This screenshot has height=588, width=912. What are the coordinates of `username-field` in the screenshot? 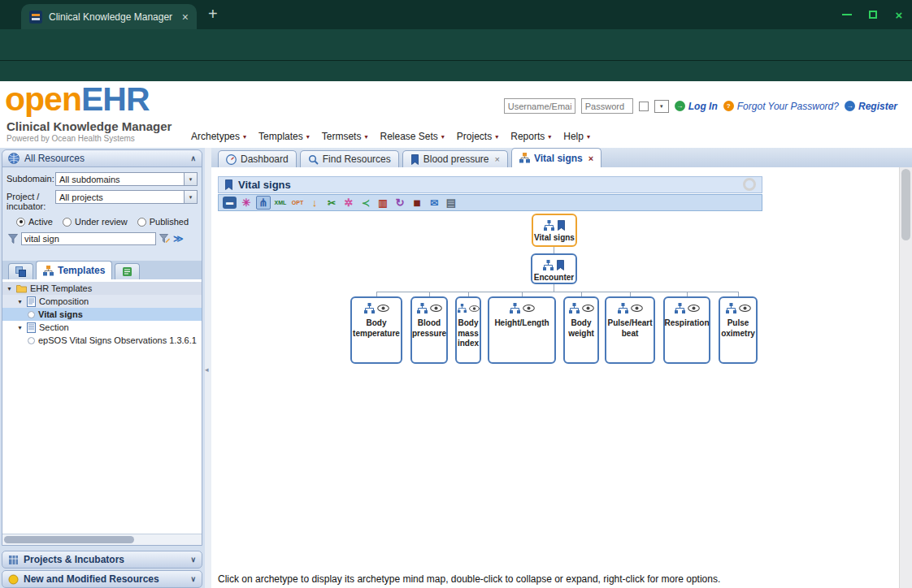 It's located at (540, 106).